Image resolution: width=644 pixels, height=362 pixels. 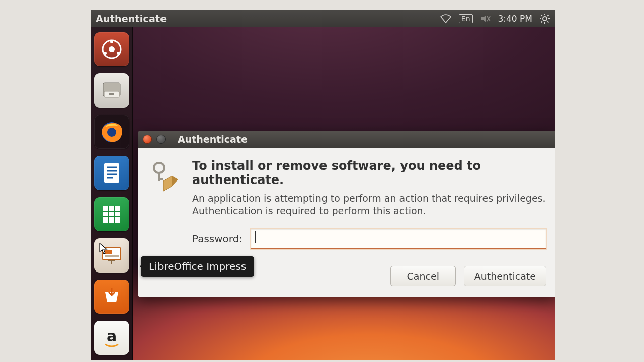 What do you see at coordinates (167, 204) in the screenshot?
I see `keys-icon` at bounding box center [167, 204].